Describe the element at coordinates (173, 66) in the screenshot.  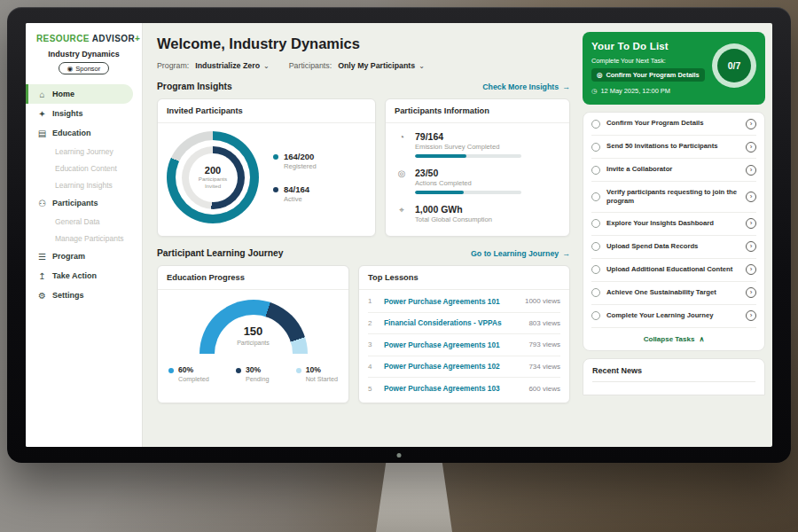
I see `program-filter-label: Program:` at that location.